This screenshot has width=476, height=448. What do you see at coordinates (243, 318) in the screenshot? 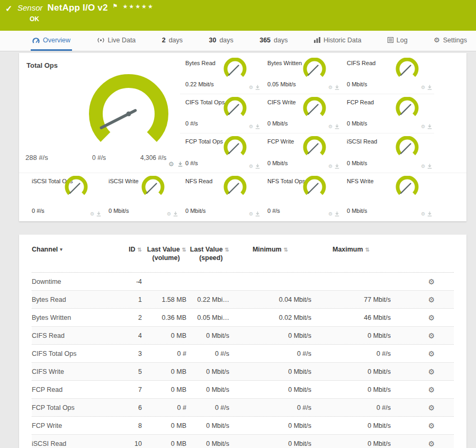
I see `table-row-bytes-written: Bytes Written20.36 MB0.05 Mbi…0.02 Mbit/…` at bounding box center [243, 318].